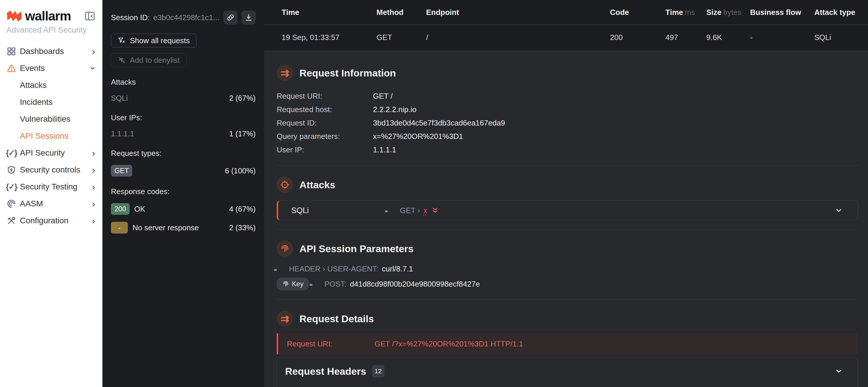  Describe the element at coordinates (11, 68) in the screenshot. I see `warning-triangle-icon` at that location.